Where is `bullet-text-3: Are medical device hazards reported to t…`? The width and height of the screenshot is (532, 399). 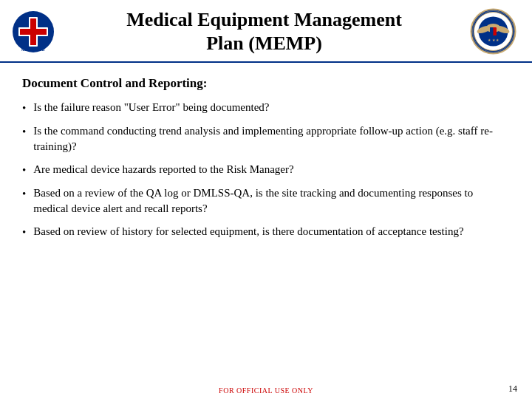
bullet-text-3: Are medical device hazards reported to t… is located at coordinates (272, 170).